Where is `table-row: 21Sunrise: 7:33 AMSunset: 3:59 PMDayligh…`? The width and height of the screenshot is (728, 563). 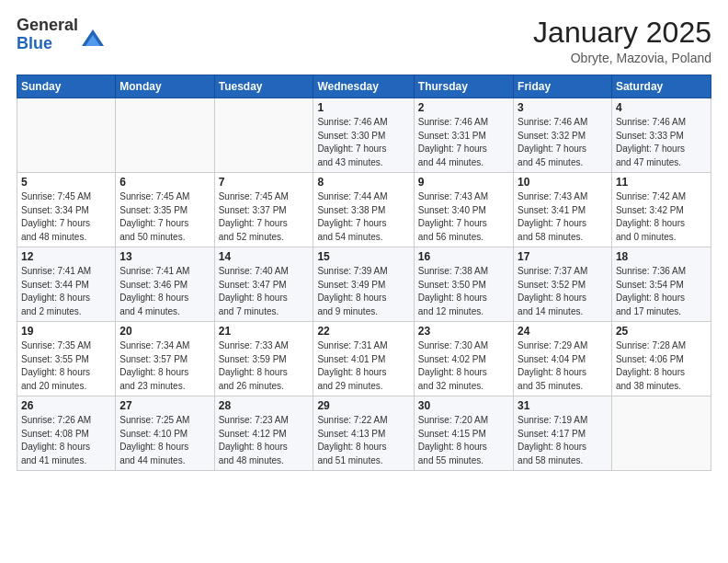
table-row: 21Sunrise: 7:33 AMSunset: 3:59 PMDayligh… is located at coordinates (264, 359).